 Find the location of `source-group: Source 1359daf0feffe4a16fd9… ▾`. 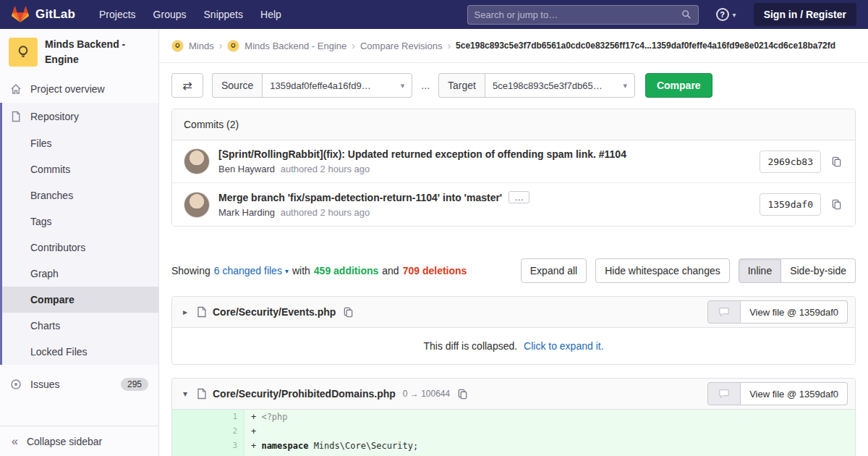

source-group: Source 1359daf0feffe4a16fd9… ▾ is located at coordinates (312, 85).